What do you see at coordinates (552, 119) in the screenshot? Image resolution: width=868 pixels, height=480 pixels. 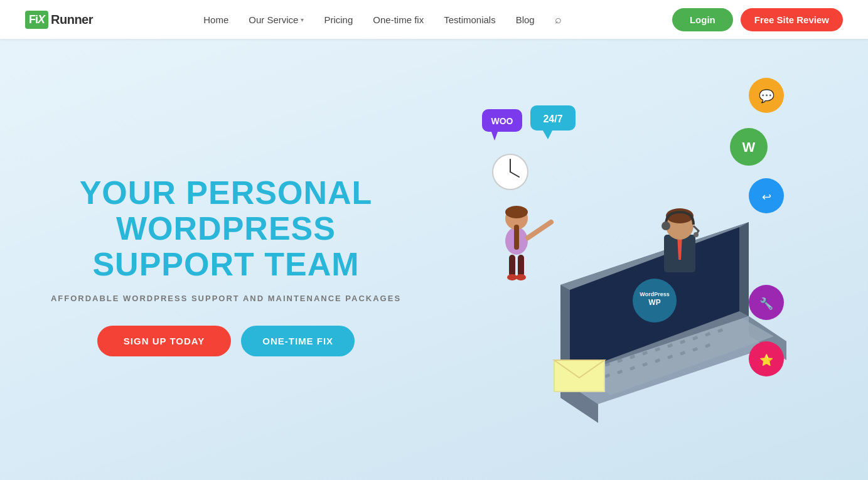 I see `svg-text: 24/7` at bounding box center [552, 119].